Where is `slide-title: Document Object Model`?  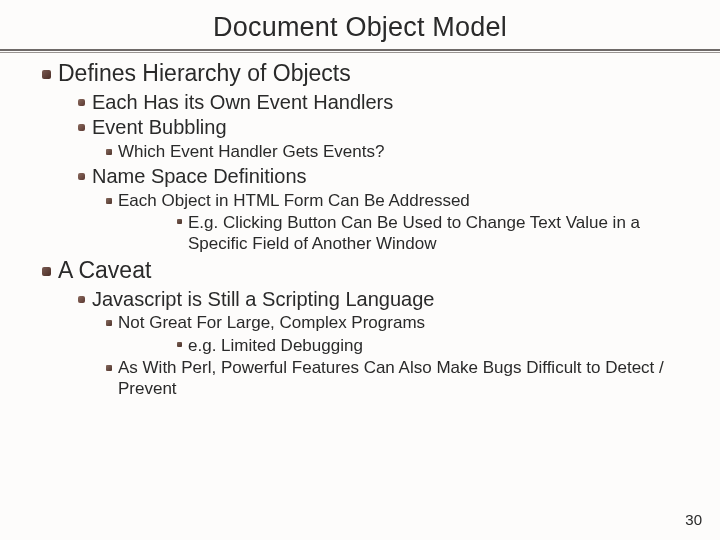 slide-title: Document Object Model is located at coordinates (360, 28).